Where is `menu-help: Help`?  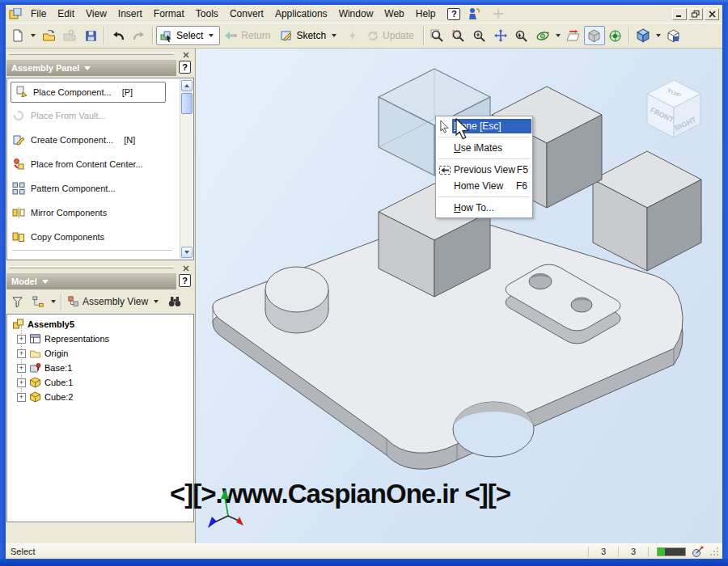 menu-help: Help is located at coordinates (425, 14).